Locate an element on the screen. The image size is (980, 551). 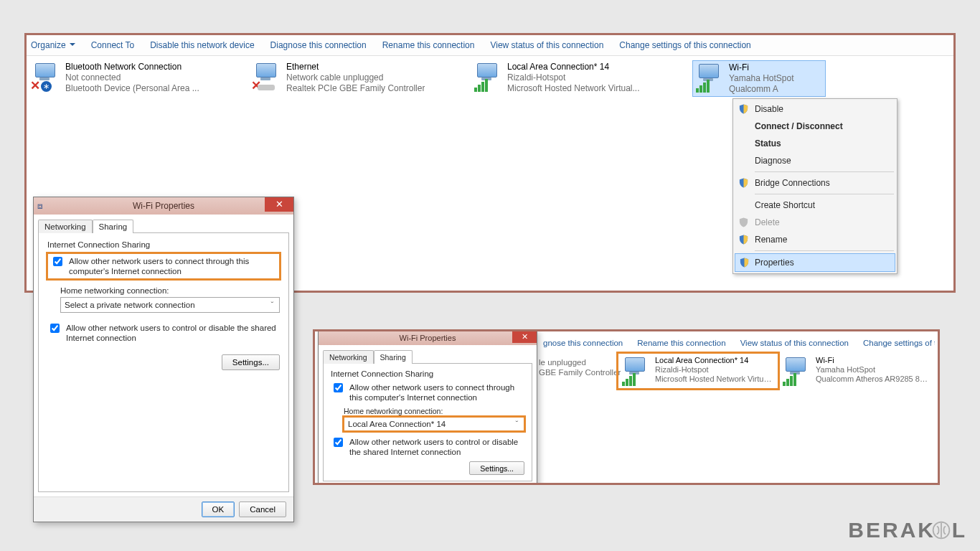
conn-name: Bluetooth Network Connection is located at coordinates (132, 67).